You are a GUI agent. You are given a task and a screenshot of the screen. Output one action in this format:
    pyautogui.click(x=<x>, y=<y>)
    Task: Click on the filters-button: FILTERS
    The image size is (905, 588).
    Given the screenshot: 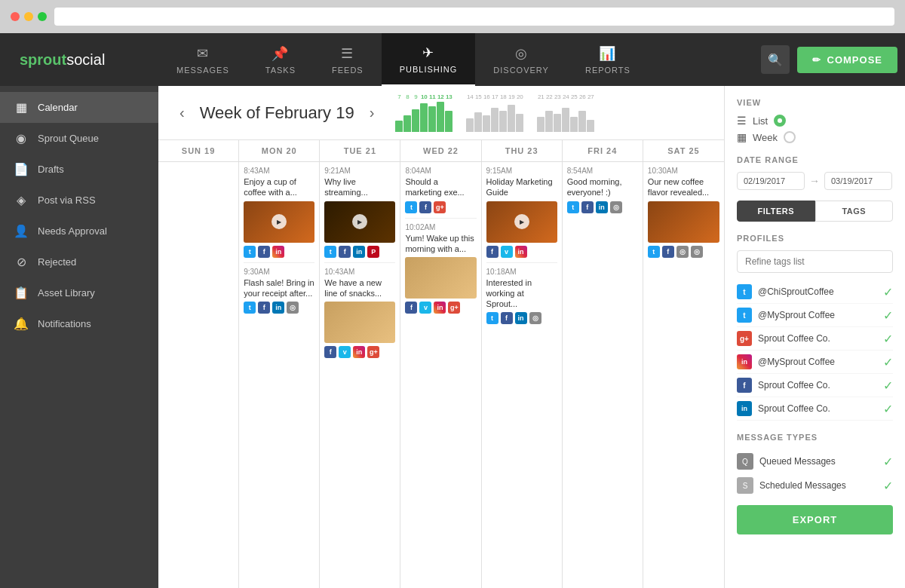 What is the action you would take?
    pyautogui.click(x=776, y=211)
    